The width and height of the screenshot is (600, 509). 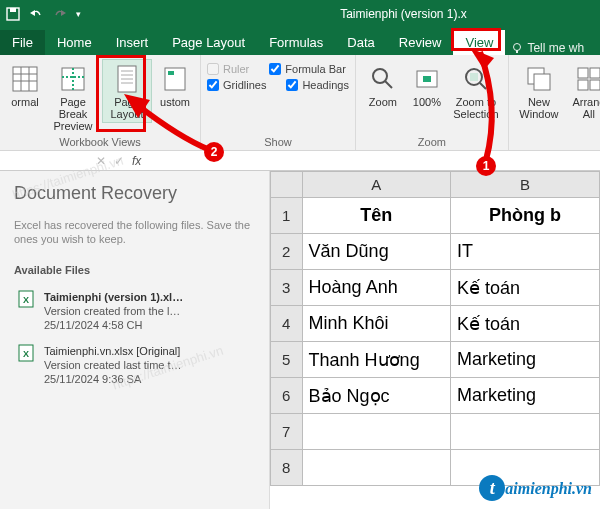 What do you see at coordinates (476, 108) in the screenshot?
I see `zoom-to-selection-label: Zoom toSelection` at bounding box center [476, 108].